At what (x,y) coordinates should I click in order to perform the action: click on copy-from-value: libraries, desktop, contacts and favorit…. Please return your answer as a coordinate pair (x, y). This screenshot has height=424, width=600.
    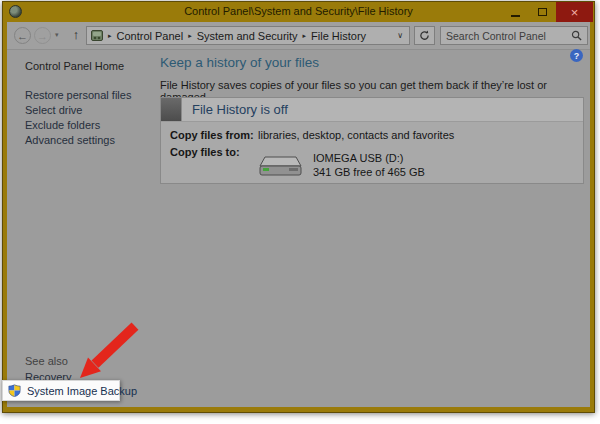
    Looking at the image, I should click on (356, 135).